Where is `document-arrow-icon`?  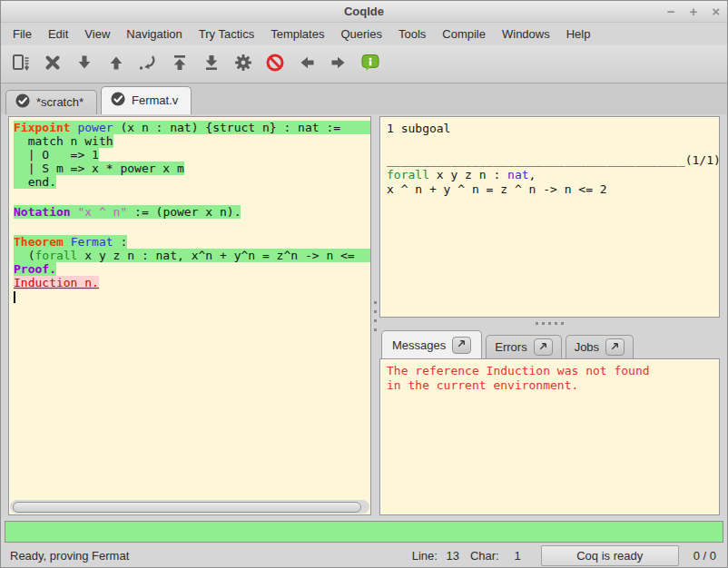 document-arrow-icon is located at coordinates (21, 64).